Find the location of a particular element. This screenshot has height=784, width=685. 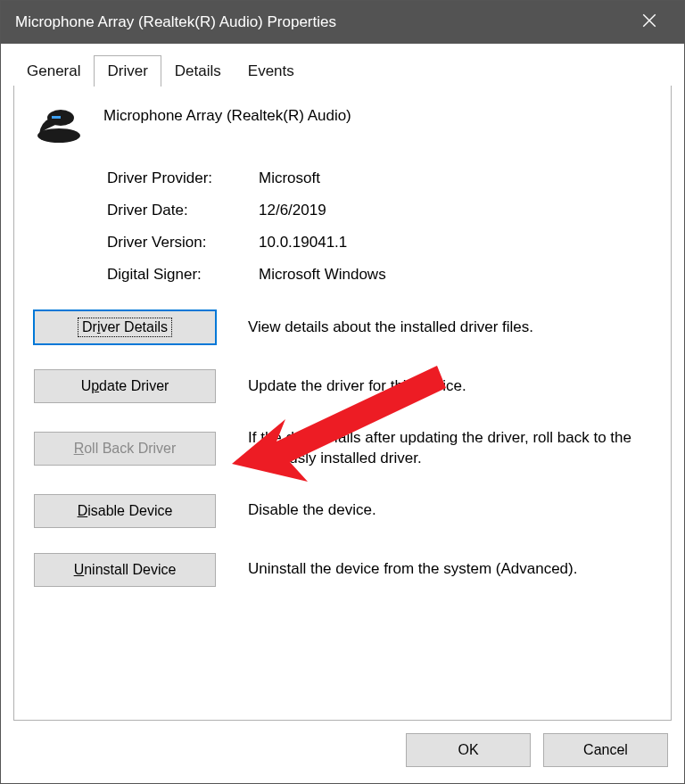

titlebar: Microphone Array (Realtek(R) Audio) Prop… is located at coordinates (342, 22).